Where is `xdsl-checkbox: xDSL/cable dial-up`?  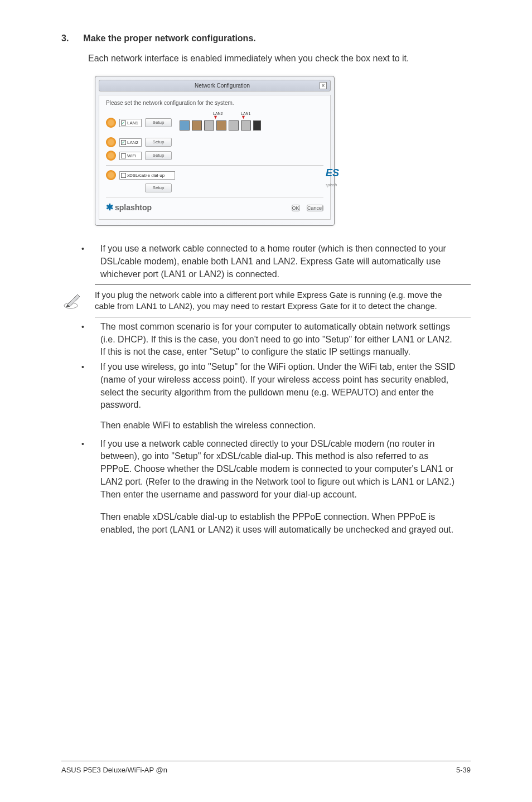 xdsl-checkbox: xDSL/cable dial-up is located at coordinates (147, 175).